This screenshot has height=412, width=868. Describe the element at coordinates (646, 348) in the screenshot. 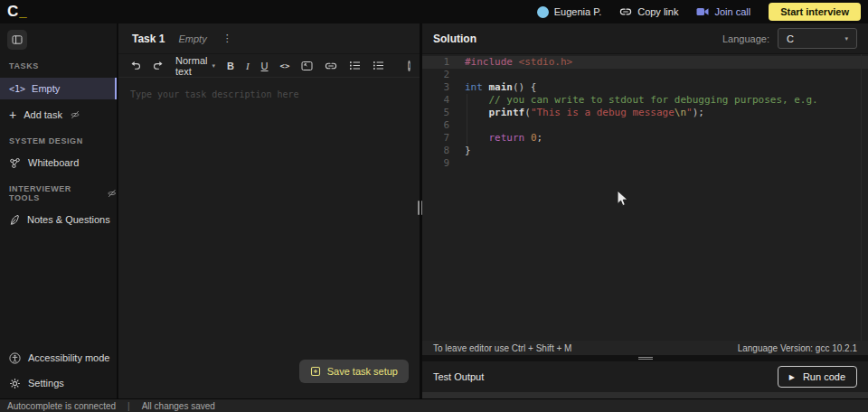

I see `editor-footer: To leave editor use Ctrl + Shift + M Lan…` at that location.